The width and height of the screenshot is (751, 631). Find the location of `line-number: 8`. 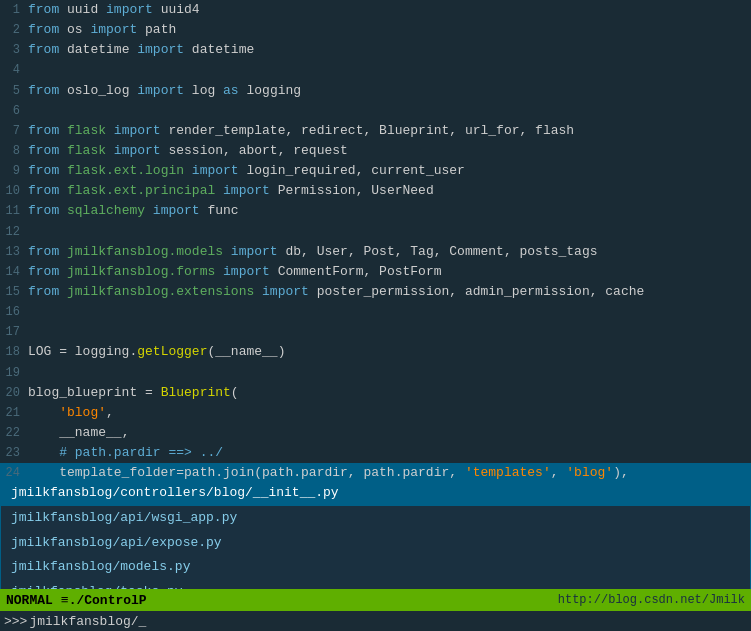

line-number: 8 is located at coordinates (14, 152).